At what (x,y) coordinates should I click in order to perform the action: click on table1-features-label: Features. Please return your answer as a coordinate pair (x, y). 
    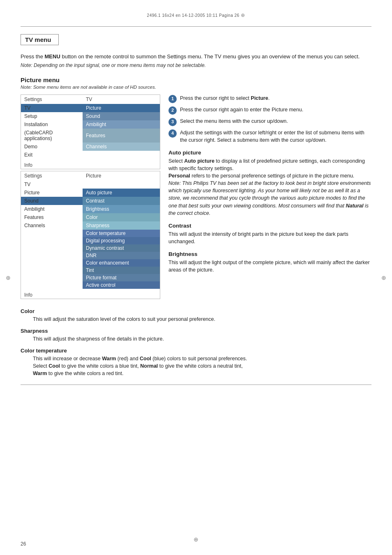
    Looking at the image, I should click on (121, 136).